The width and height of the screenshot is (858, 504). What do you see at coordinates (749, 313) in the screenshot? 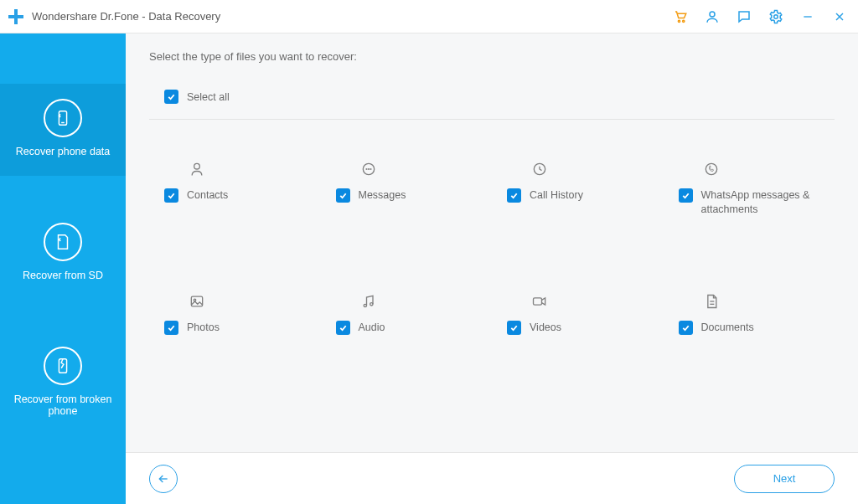
I see `file-type-documents: Documents` at bounding box center [749, 313].